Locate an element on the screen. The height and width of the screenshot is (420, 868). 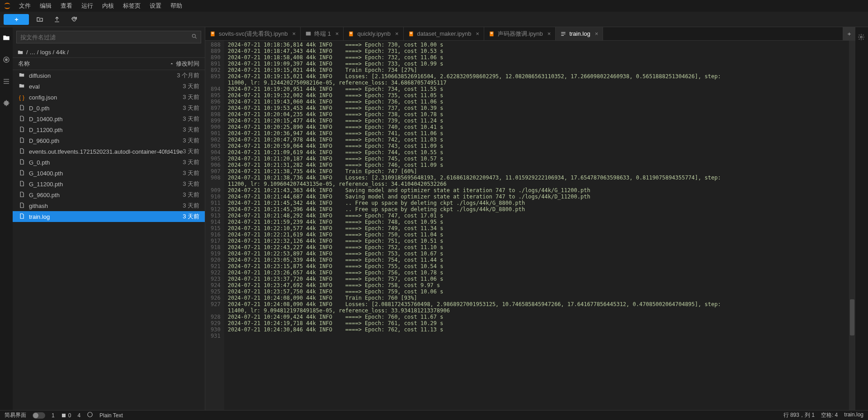
scrollbar-thumb is located at coordinates (852, 317).